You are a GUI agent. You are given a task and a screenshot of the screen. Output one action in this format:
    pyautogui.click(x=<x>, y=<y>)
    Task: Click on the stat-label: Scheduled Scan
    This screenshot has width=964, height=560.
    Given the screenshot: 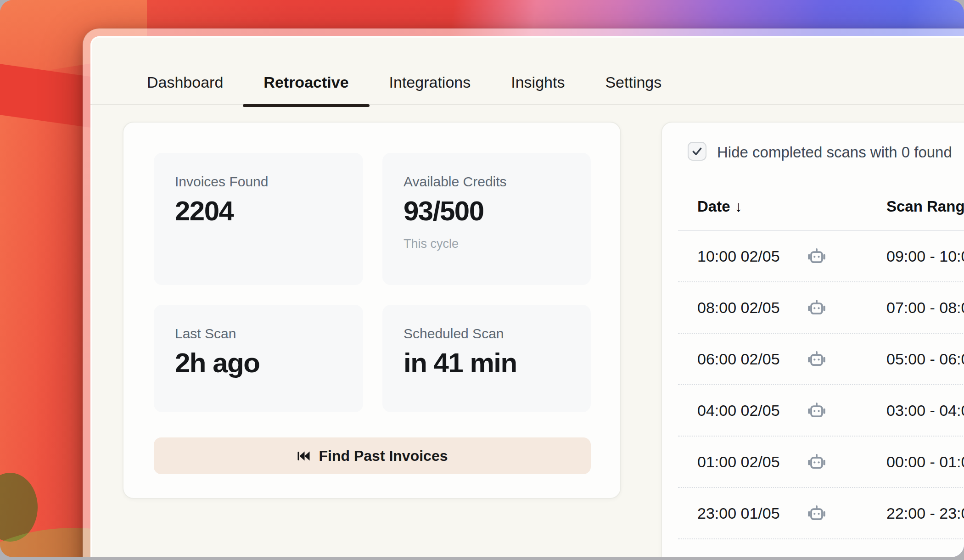 What is the action you would take?
    pyautogui.click(x=488, y=334)
    